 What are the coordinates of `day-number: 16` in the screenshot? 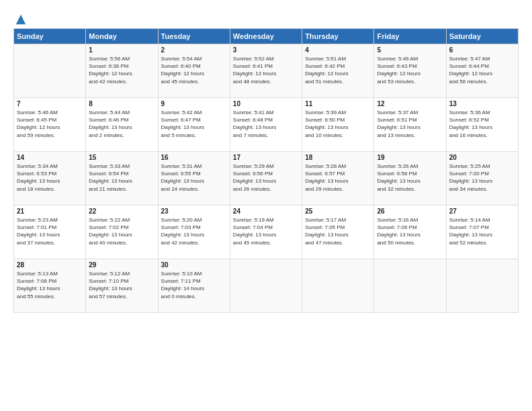 It's located at (194, 157).